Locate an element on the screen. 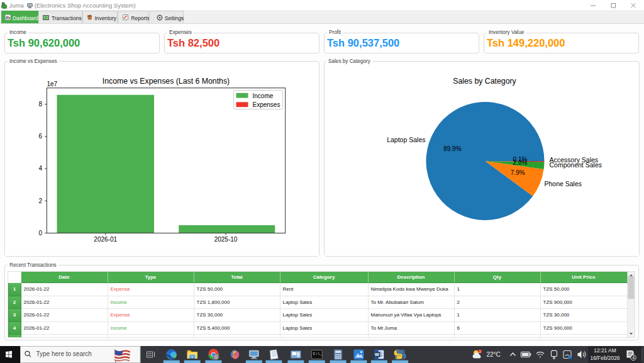 Image resolution: width=644 pixels, height=363 pixels. svg-text: Sales by Category is located at coordinates (484, 81).